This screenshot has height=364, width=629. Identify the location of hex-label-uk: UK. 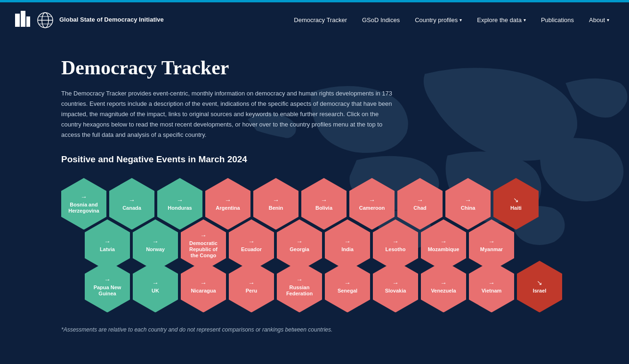
(155, 291).